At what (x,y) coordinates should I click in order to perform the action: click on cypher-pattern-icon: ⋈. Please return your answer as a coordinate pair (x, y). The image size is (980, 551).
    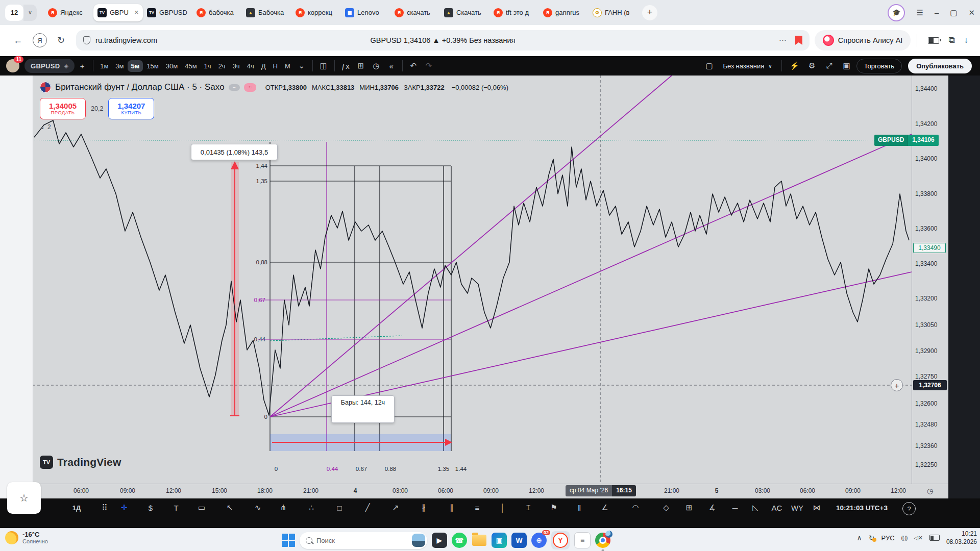
    Looking at the image, I should click on (817, 508).